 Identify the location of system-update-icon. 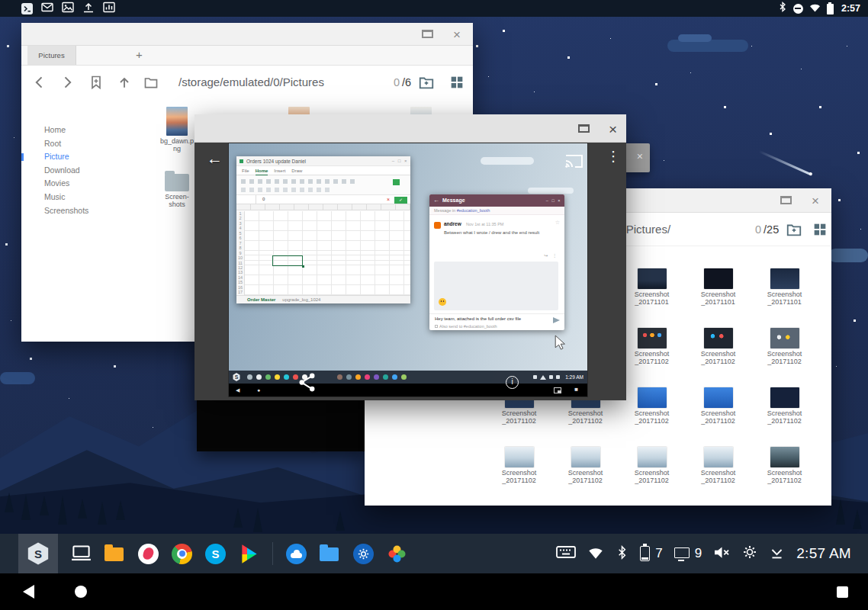
(776, 554).